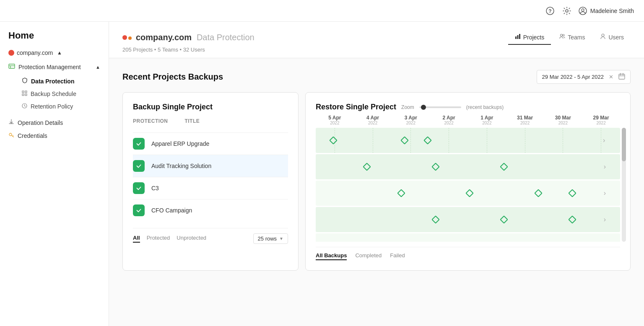 The width and height of the screenshot is (644, 326). What do you see at coordinates (130, 38) in the screenshot?
I see `logo-dot-orange` at bounding box center [130, 38].